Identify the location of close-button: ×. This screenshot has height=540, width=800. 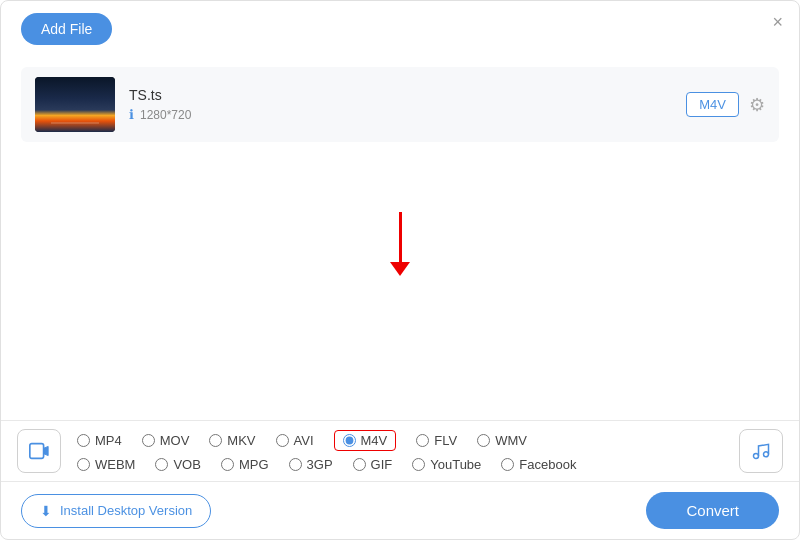
(778, 22).